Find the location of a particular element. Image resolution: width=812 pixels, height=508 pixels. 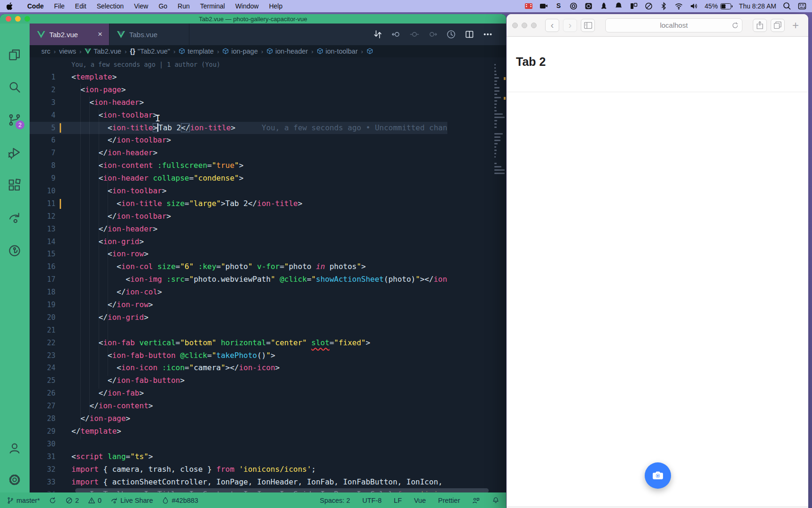

apple-menu-icon is located at coordinates (10, 7).